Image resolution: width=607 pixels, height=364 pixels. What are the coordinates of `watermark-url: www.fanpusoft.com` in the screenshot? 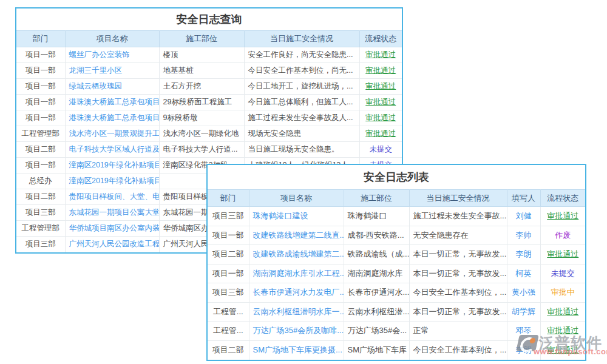 It's located at (571, 352).